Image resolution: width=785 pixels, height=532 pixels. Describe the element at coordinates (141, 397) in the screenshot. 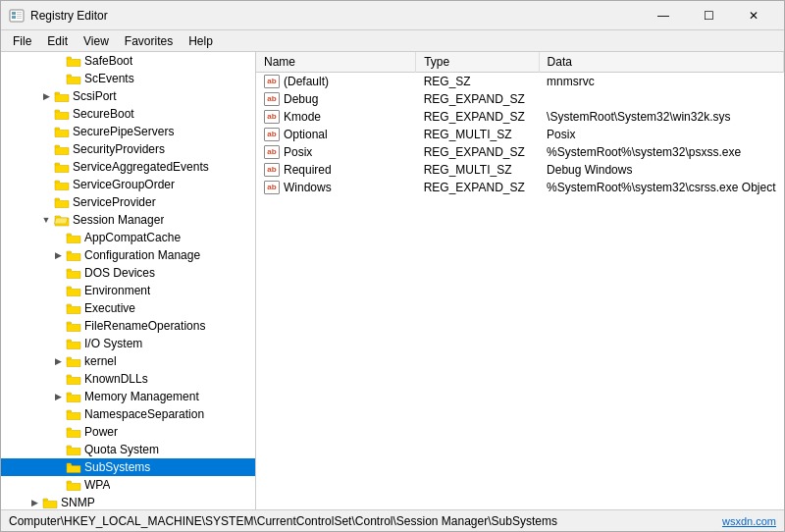

I see `tree-label-memoryManagement: Memory Management` at that location.